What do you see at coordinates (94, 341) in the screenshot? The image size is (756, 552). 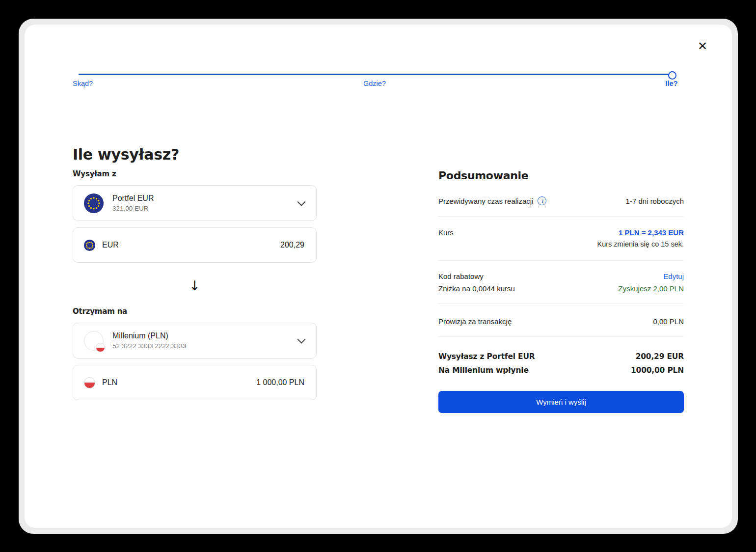 I see `bank-account-icon` at bounding box center [94, 341].